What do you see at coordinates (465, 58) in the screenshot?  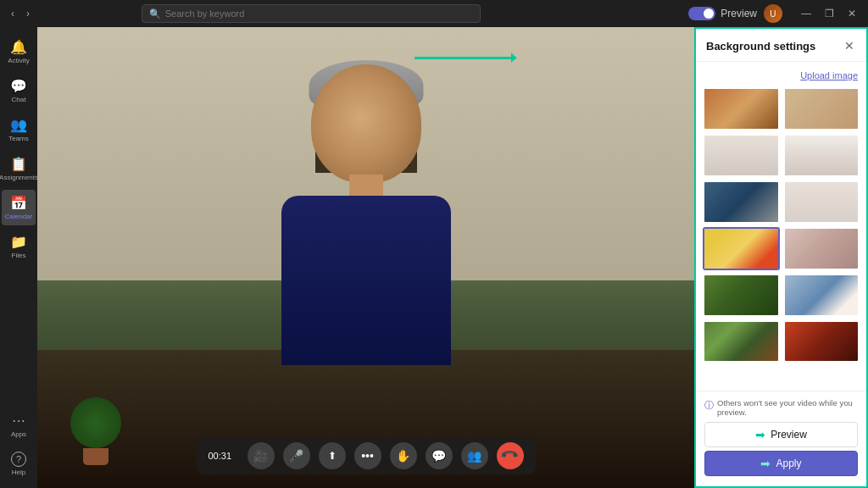 I see `arrow-overlay` at bounding box center [465, 58].